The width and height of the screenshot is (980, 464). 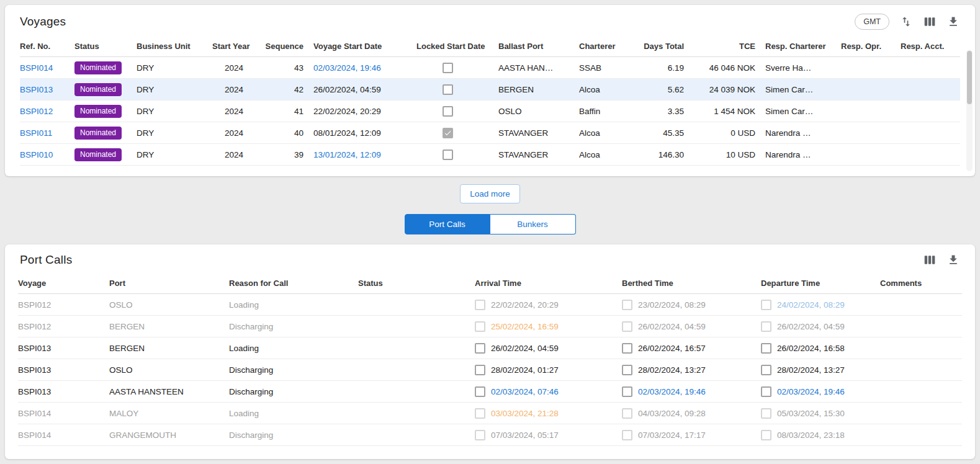 What do you see at coordinates (668, 47) in the screenshot?
I see `voyages-column-header-days_total: Days Total` at bounding box center [668, 47].